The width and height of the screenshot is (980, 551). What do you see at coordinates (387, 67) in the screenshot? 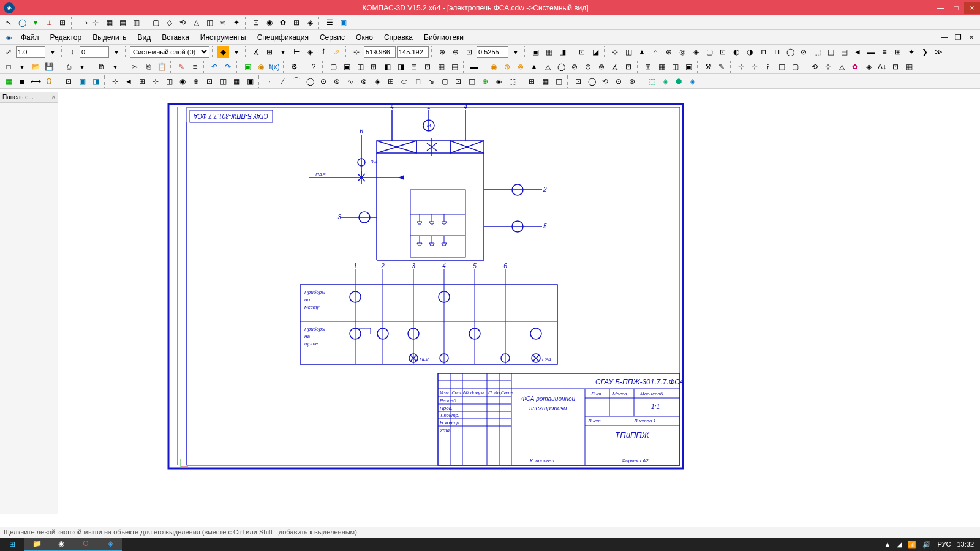
I see `tool-icon: ◧` at bounding box center [387, 67].